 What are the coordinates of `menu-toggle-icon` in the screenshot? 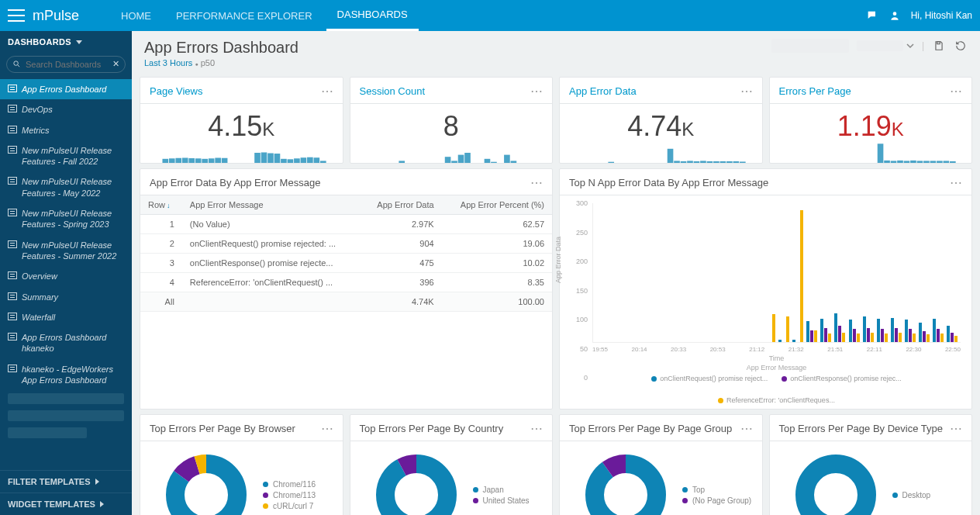 It's located at (16, 16).